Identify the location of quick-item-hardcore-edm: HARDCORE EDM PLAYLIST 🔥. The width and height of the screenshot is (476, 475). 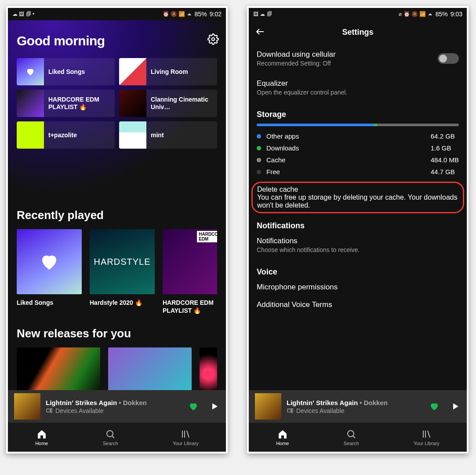
(66, 103).